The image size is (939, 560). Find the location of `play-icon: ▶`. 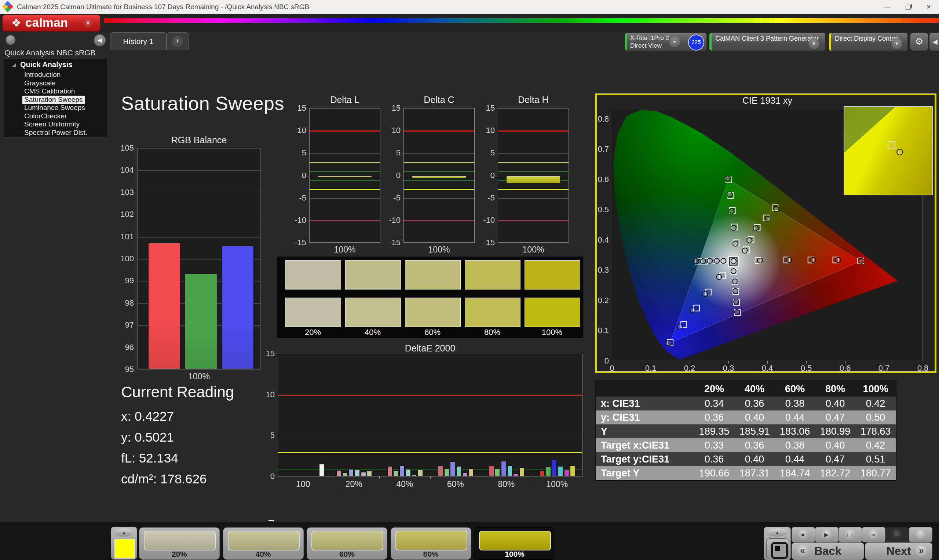

play-icon: ▶ is located at coordinates (826, 535).